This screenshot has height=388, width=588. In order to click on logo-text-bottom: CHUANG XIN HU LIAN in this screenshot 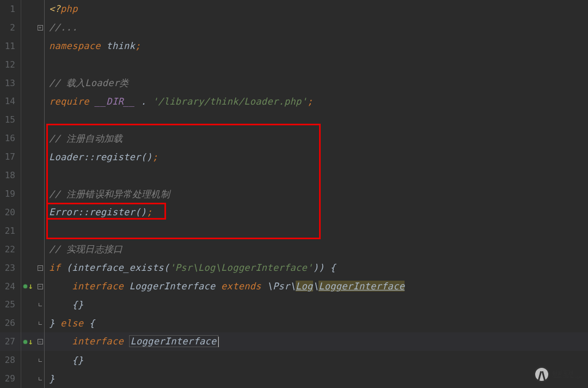, I will do `click(567, 378)`.